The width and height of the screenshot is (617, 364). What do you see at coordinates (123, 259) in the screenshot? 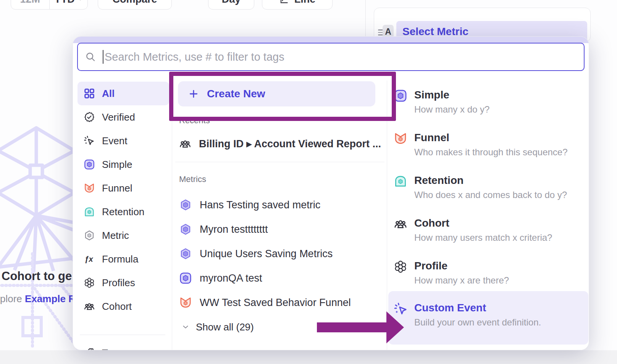
I see `sidebar-item-formula: ƒx Formula` at bounding box center [123, 259].